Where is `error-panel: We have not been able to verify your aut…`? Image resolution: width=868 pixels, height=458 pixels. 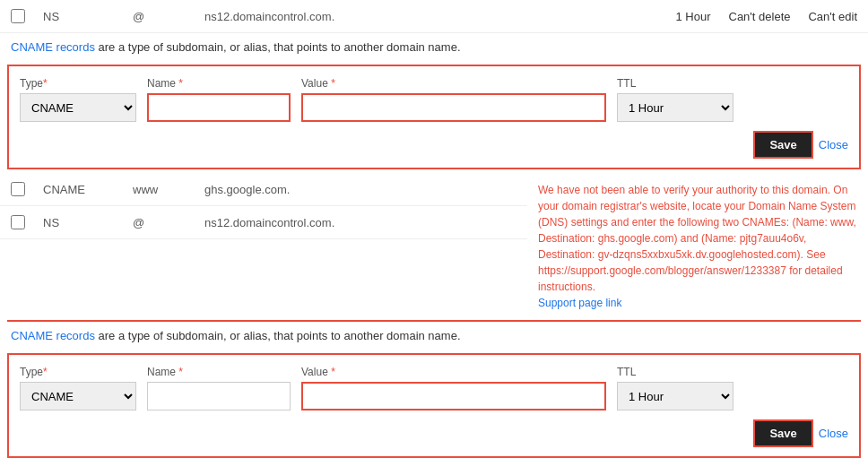
error-panel: We have not been able to verify your aut… is located at coordinates (698, 246).